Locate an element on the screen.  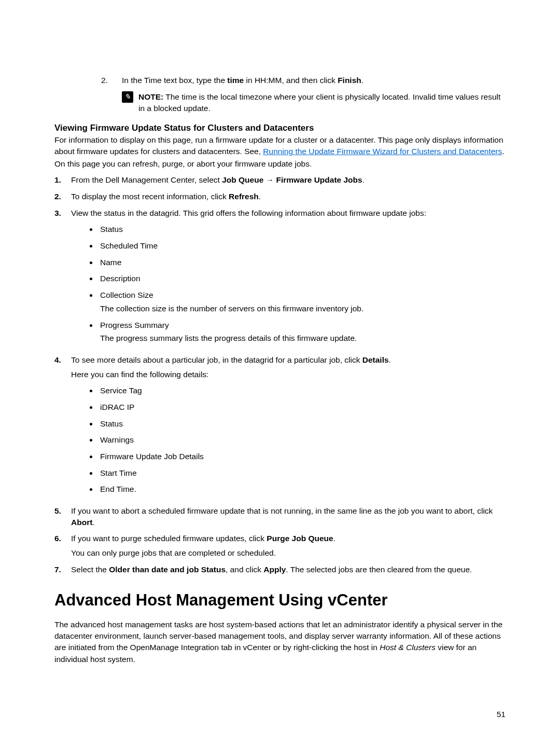
intro-paragraph-2: On this page you can refresh, purge, or … is located at coordinates (280, 164).